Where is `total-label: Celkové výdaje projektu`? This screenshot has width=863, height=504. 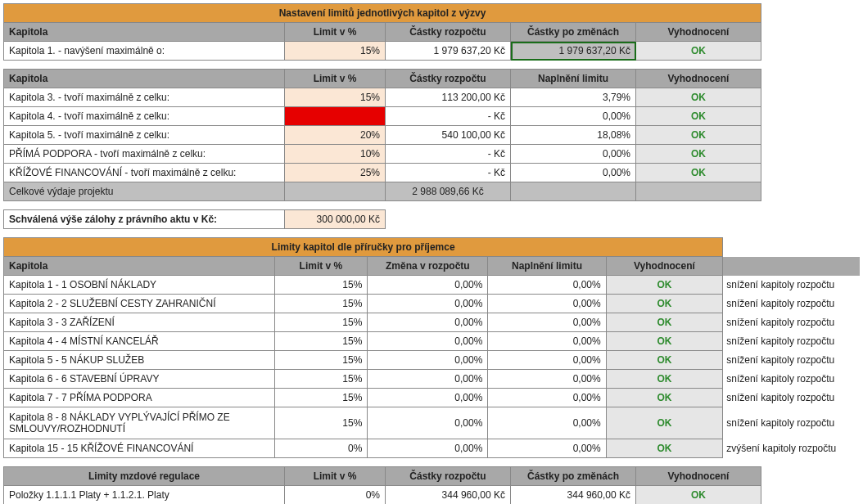 total-label: Celkové výdaje projektu is located at coordinates (144, 191).